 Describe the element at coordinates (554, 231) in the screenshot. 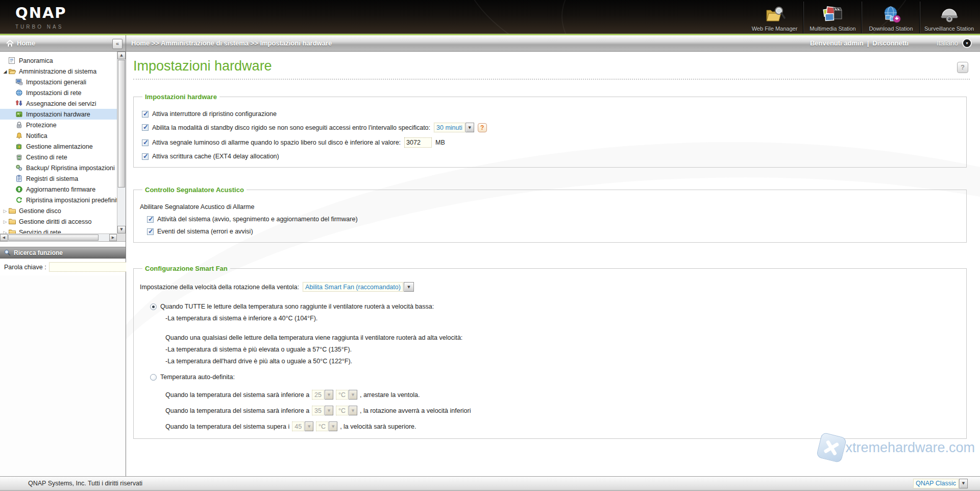

I see `system-events-row: Eventi del sistema (errori e avvisi)` at that location.